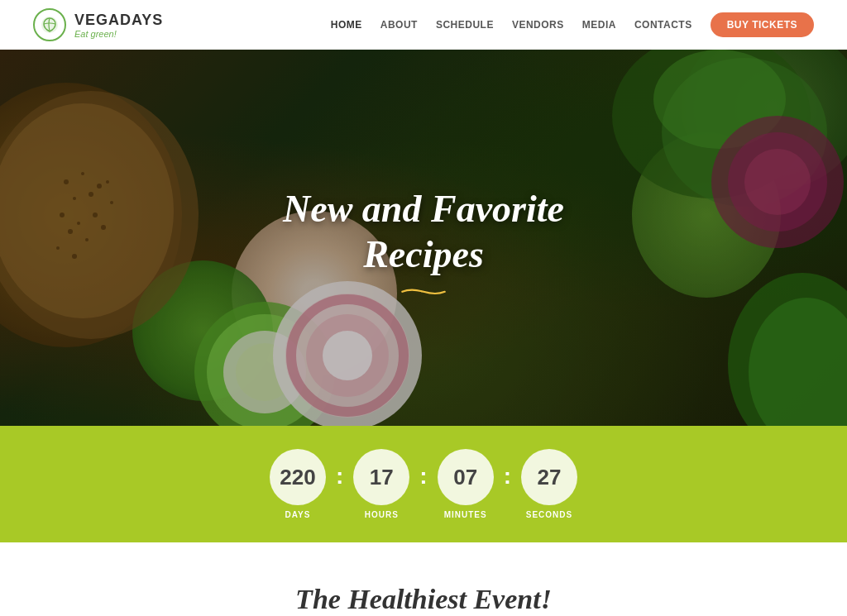 The width and height of the screenshot is (847, 616). What do you see at coordinates (538, 25) in the screenshot?
I see `nav-vendors: VENDORS` at bounding box center [538, 25].